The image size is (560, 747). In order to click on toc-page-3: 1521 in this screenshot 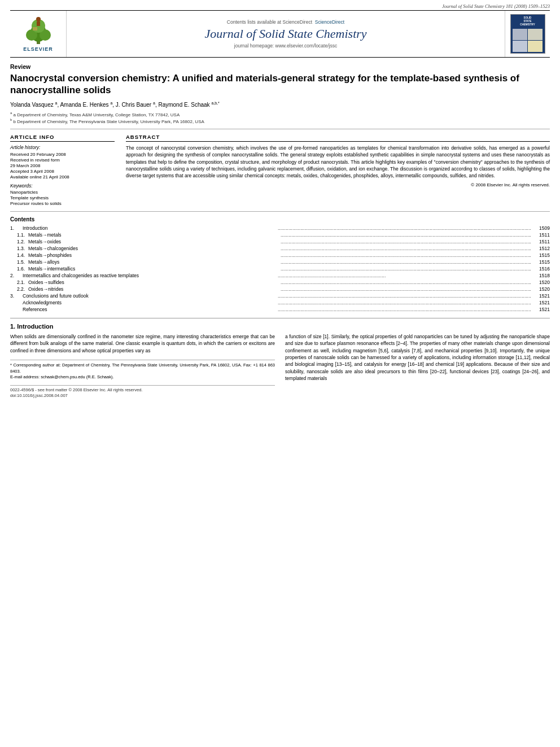, I will do `click(541, 296)`.